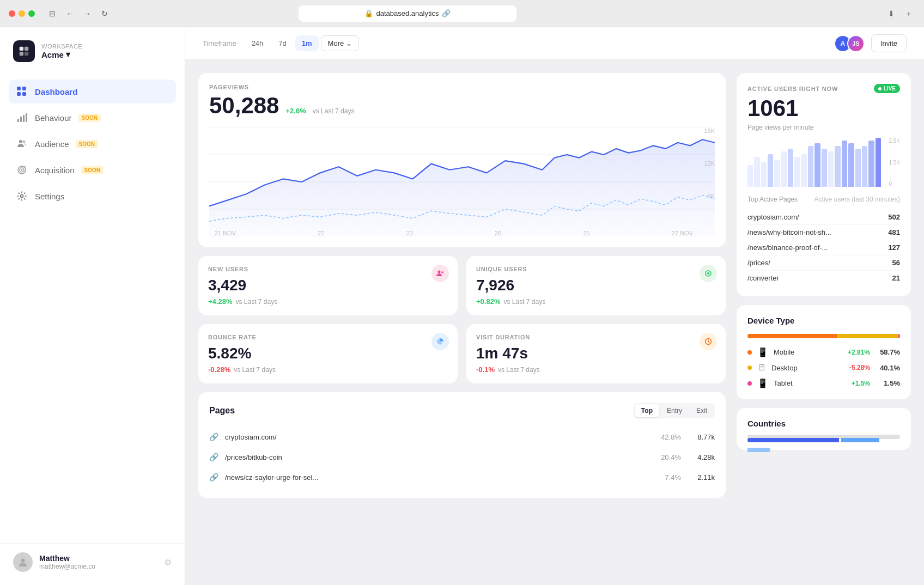  What do you see at coordinates (105, 14) in the screenshot?
I see `reload-button: ↻` at bounding box center [105, 14].